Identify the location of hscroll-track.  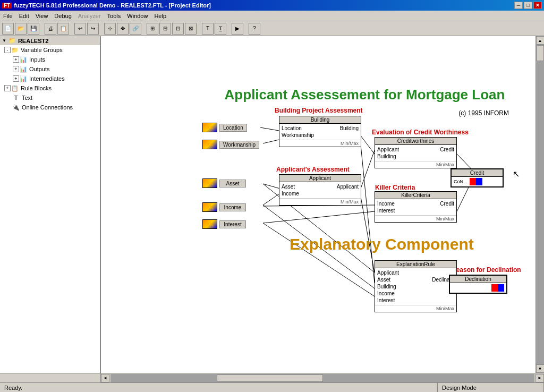
(322, 378).